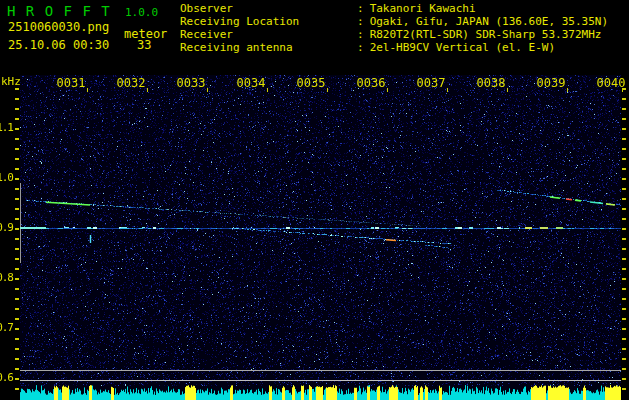 The image size is (629, 400). Describe the element at coordinates (192, 84) in the screenshot. I see `time-axis-label: 0033` at that location.